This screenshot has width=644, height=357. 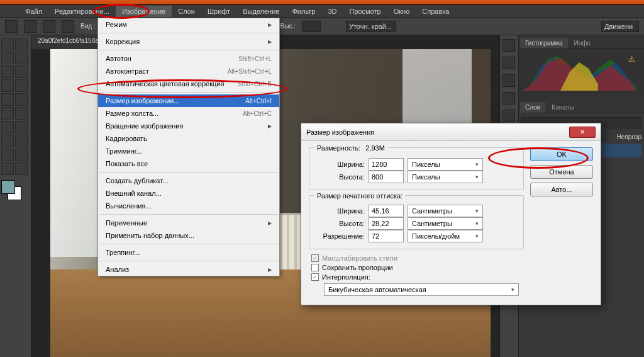 I want to click on menu-item-calculations: Вычисления..., so click(x=189, y=206).